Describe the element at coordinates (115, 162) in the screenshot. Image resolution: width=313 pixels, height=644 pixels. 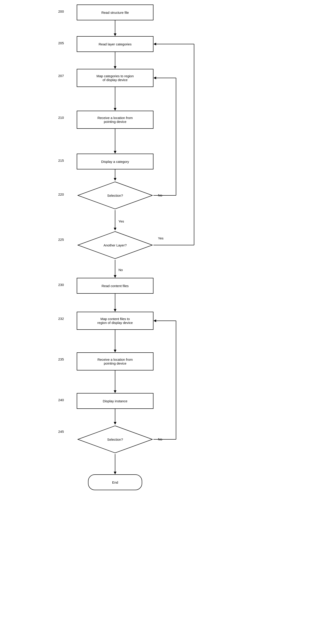
I see `node-display-category: Display a category` at that location.